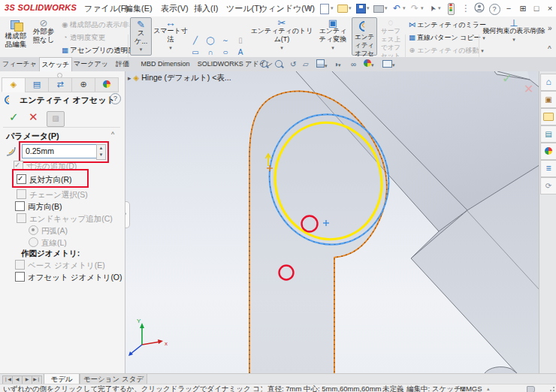  What do you see at coordinates (379, 8) in the screenshot?
I see `print-icon` at bounding box center [379, 8].